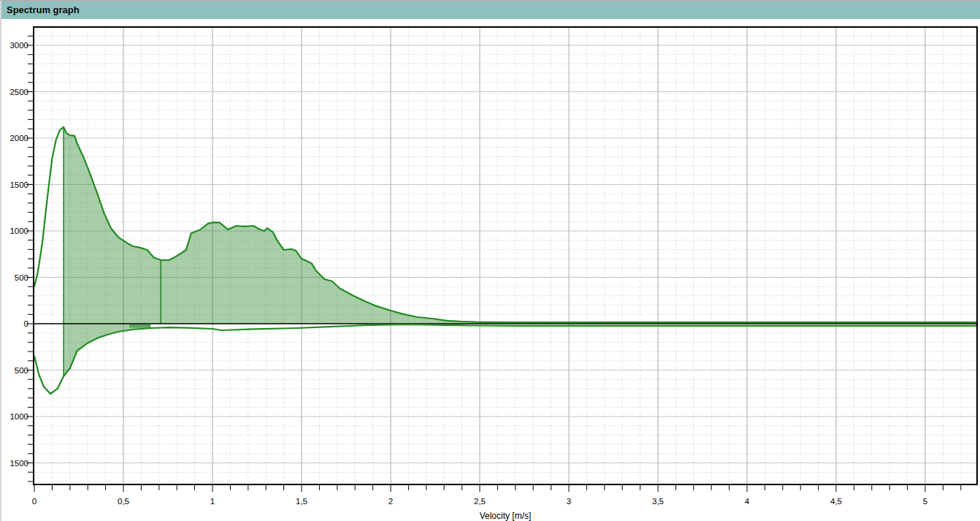 The height and width of the screenshot is (521, 980). What do you see at coordinates (480, 501) in the screenshot?
I see `x-tick-label: 2,5` at bounding box center [480, 501].